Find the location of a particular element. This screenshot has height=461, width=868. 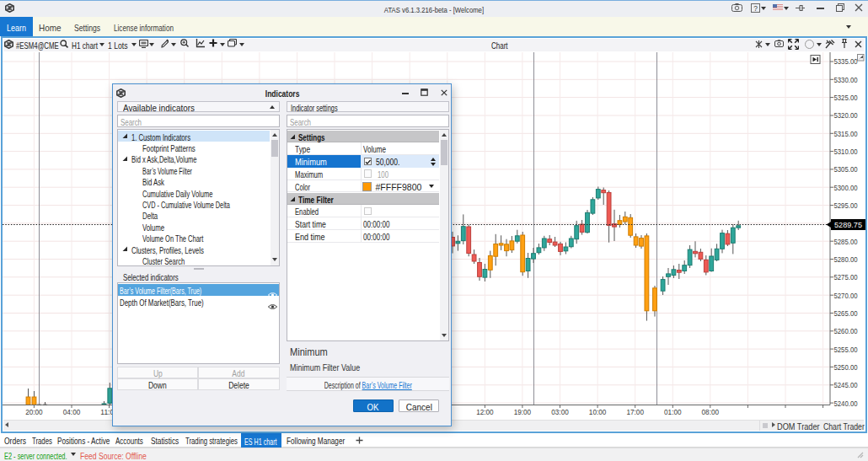

svg-text: 5315.00 is located at coordinates (846, 133).